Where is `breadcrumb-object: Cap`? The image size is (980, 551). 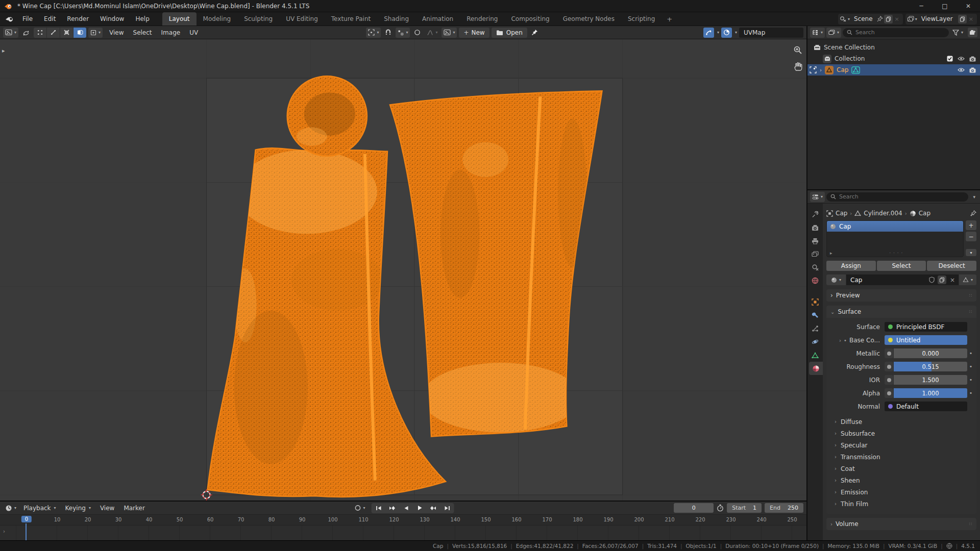 breadcrumb-object: Cap is located at coordinates (841, 213).